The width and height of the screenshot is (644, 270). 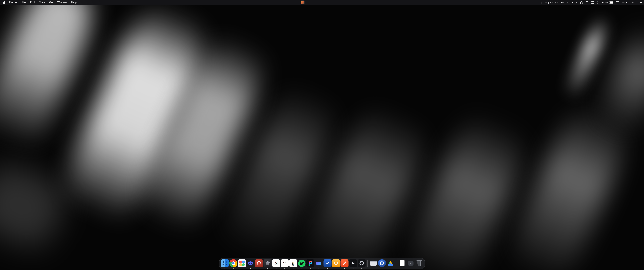 What do you see at coordinates (362, 263) in the screenshot?
I see `dock-ring-app` at bounding box center [362, 263].